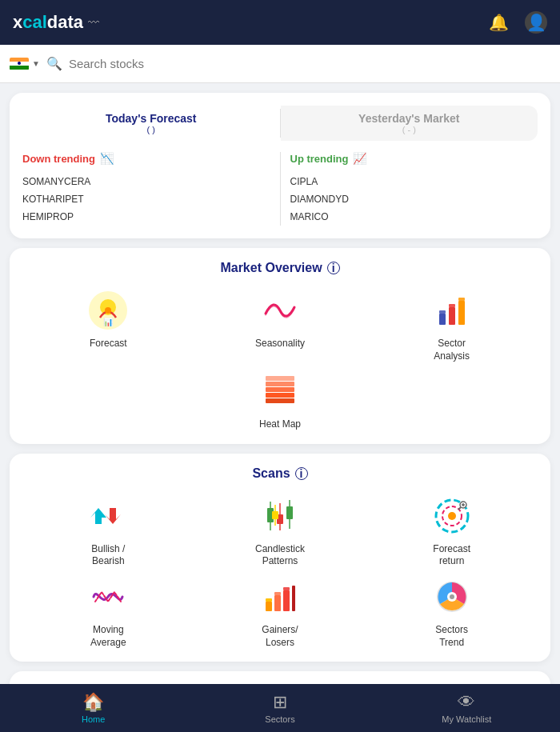 The width and height of the screenshot is (560, 732). I want to click on logo: xcaldata 〰, so click(56, 22).